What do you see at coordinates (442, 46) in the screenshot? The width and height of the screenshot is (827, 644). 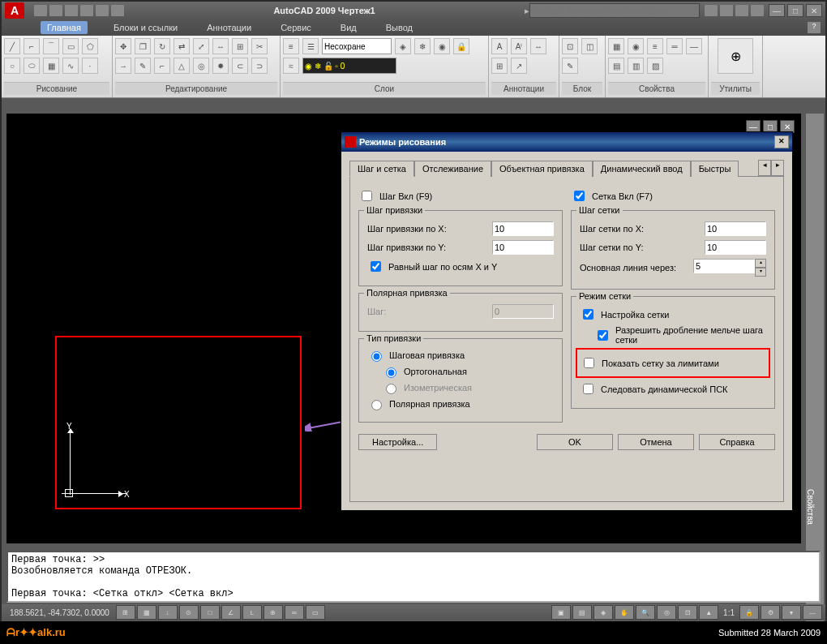 I see `layer-off-icon: ◉` at bounding box center [442, 46].